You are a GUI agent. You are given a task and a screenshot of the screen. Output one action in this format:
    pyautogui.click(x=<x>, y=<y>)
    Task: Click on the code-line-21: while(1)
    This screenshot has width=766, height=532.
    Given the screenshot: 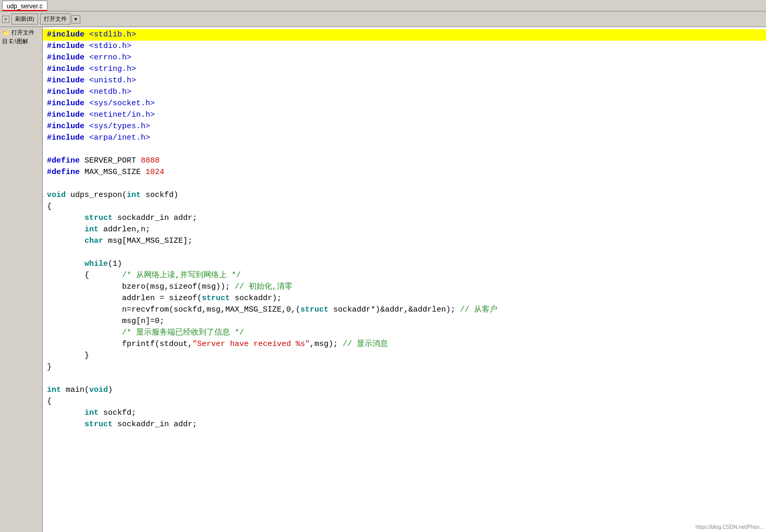 What is the action you would take?
    pyautogui.click(x=405, y=264)
    